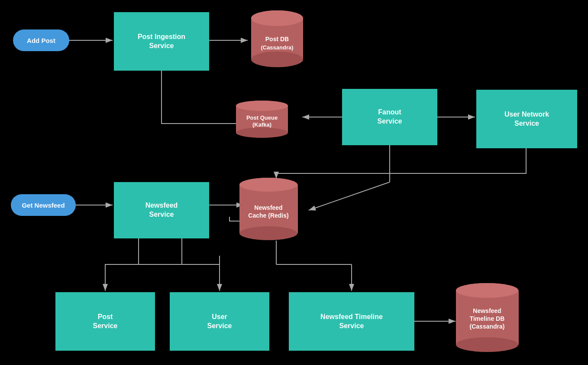  What do you see at coordinates (43, 205) in the screenshot?
I see `get-newsfeed-node: Get Newsfeed` at bounding box center [43, 205].